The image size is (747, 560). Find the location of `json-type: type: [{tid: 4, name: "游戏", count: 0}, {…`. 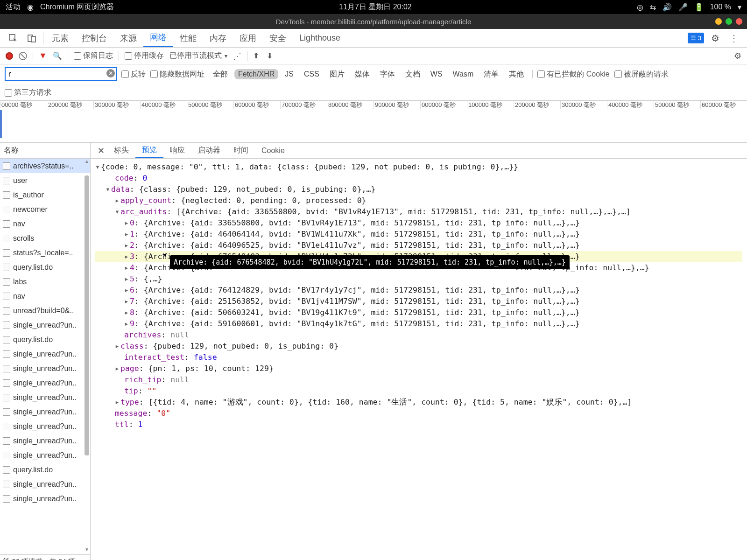

json-type: type: [{tid: 4, name: "游戏", count: 0}, {… is located at coordinates (419, 402).